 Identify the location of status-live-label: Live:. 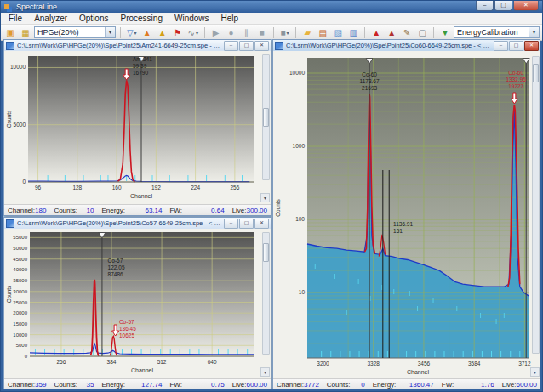
(509, 384).